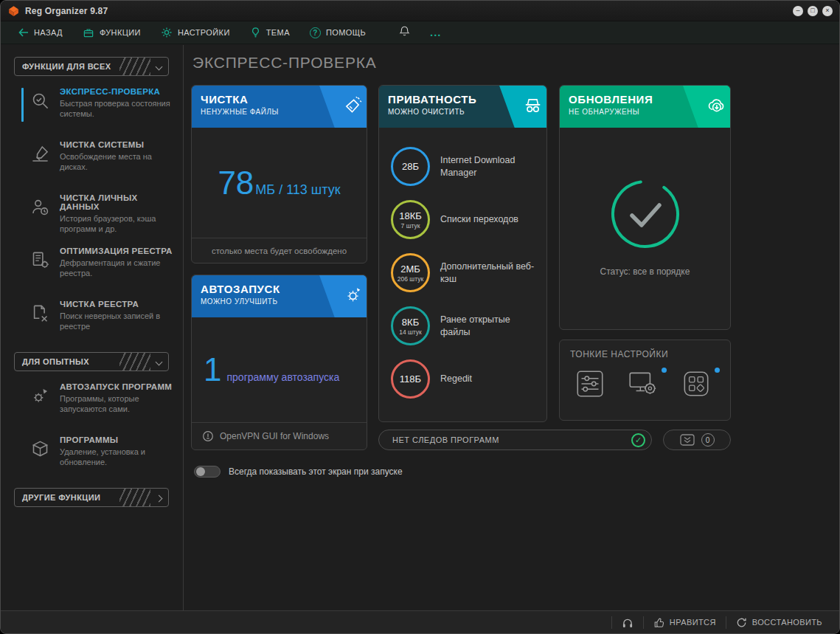 The width and height of the screenshot is (840, 634). I want to click on toolbar: НАЗАД ФУНКЦИИ НАСТРОЙКИ ТЕМА ? ПОМОЩЬ ..…, so click(420, 32).